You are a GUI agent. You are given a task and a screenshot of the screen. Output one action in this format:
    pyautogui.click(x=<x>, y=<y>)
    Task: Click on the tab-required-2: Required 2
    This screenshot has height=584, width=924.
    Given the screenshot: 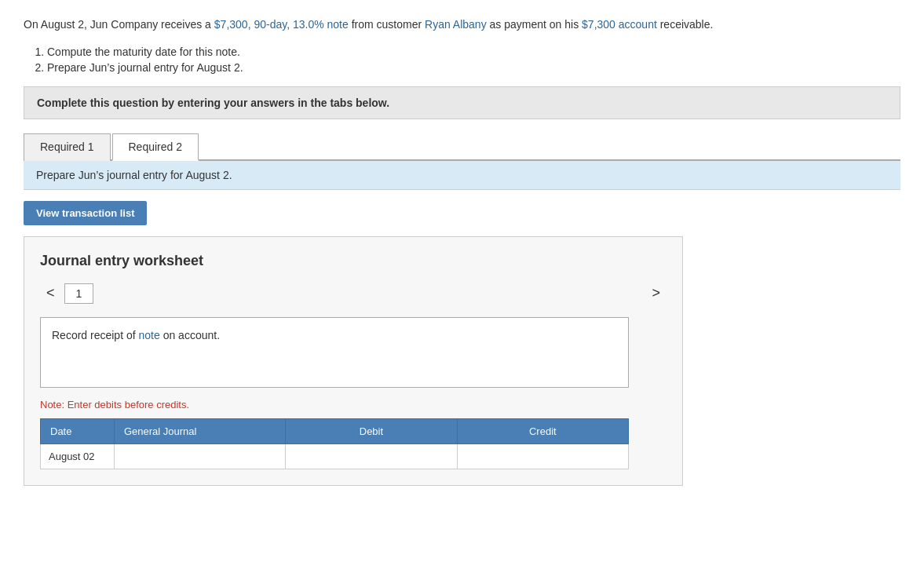 What is the action you would take?
    pyautogui.click(x=155, y=148)
    